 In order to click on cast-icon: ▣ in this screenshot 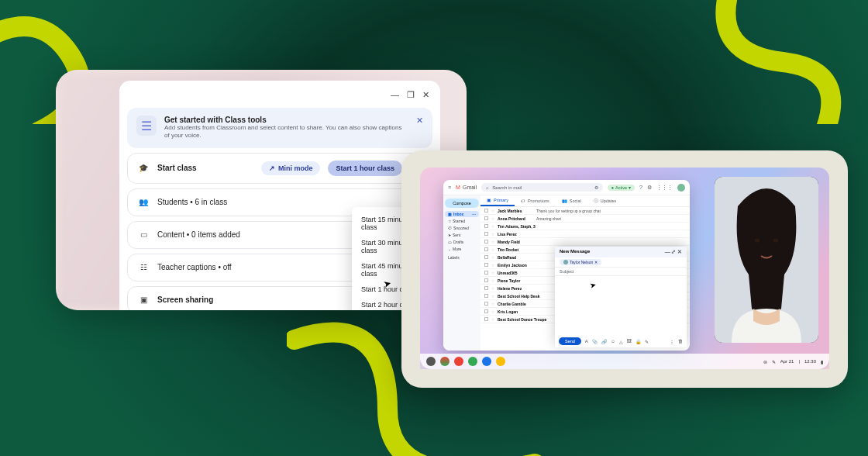, I will do `click(143, 300)`.